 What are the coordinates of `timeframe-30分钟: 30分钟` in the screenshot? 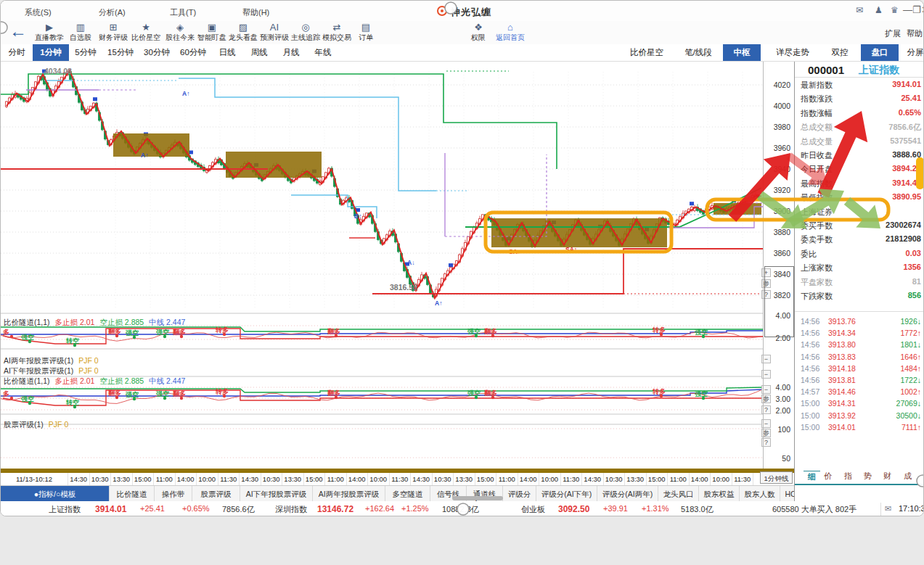 It's located at (157, 52).